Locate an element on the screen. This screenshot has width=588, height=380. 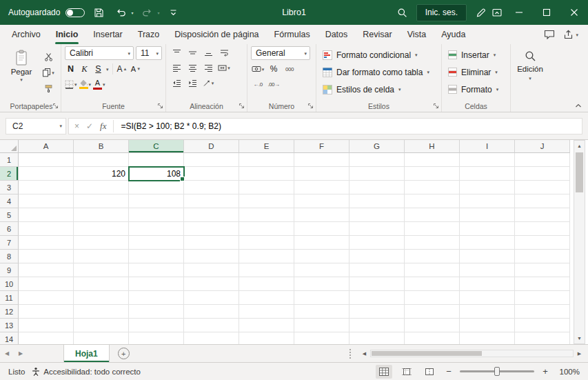
cell-g2 is located at coordinates (377, 174).